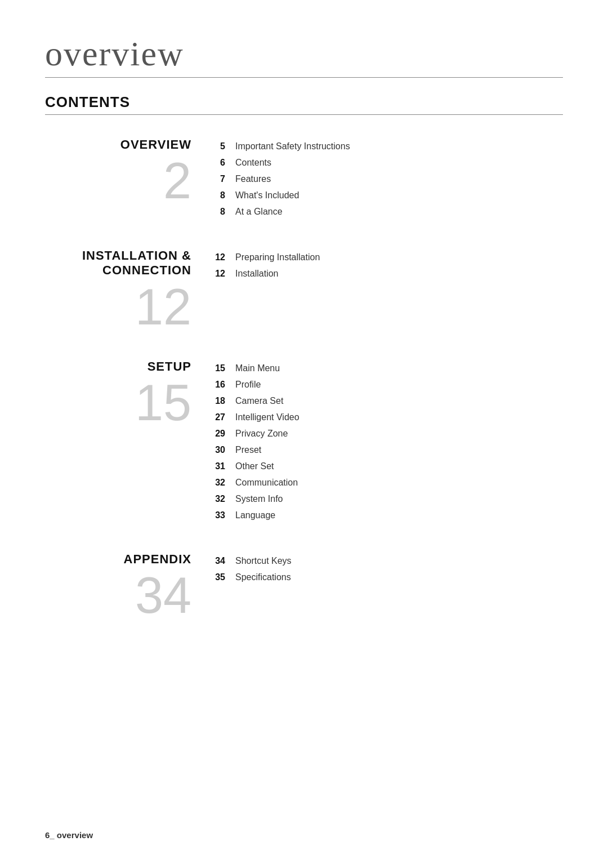  Describe the element at coordinates (388, 274) in the screenshot. I see `entry-row: 12Installation` at that location.